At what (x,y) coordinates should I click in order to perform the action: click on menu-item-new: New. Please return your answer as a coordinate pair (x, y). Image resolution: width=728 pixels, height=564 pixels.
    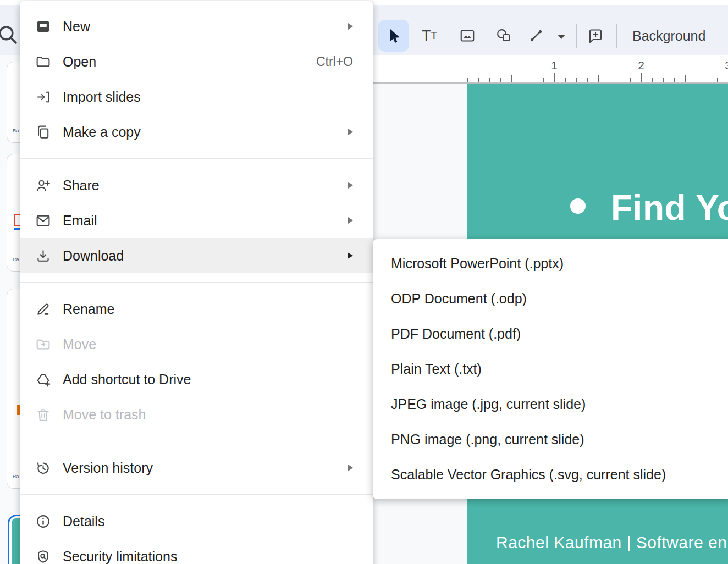
    Looking at the image, I should click on (196, 26).